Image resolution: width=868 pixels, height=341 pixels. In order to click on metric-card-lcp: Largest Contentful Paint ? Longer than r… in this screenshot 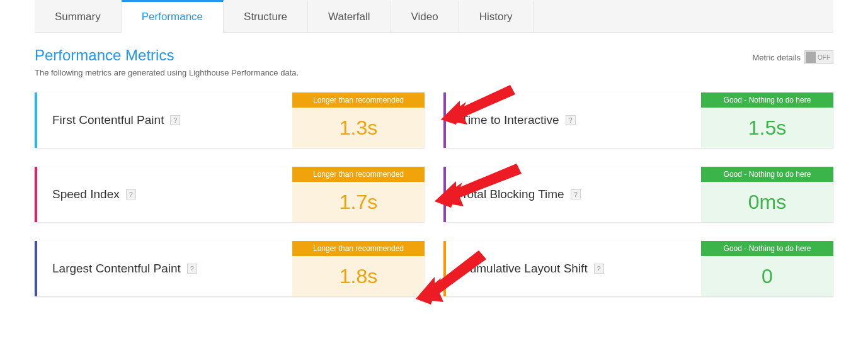, I will do `click(229, 269)`.